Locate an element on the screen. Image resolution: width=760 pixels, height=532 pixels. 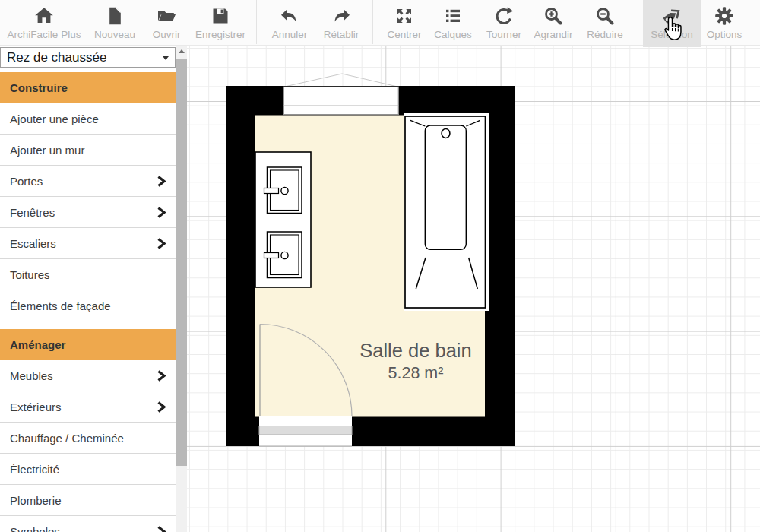
toolbar-button-label: Agrandir is located at coordinates (553, 35).